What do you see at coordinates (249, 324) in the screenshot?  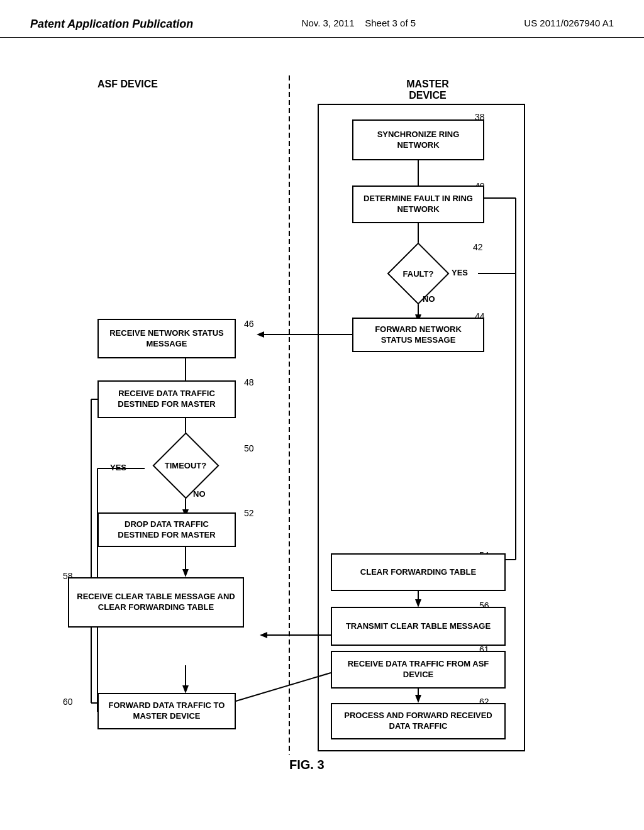 I see `num-46: 46` at bounding box center [249, 324].